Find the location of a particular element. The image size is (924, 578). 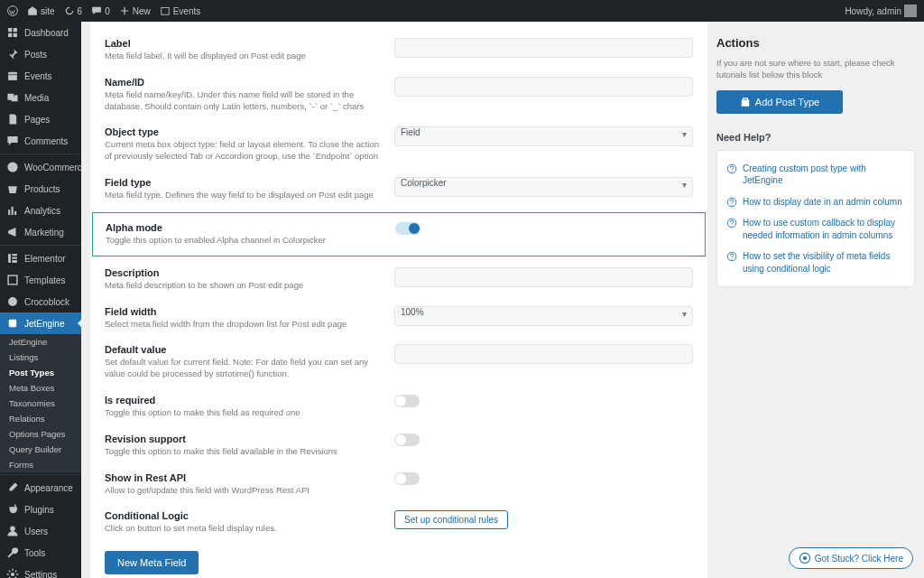

label-input is located at coordinates (543, 48).